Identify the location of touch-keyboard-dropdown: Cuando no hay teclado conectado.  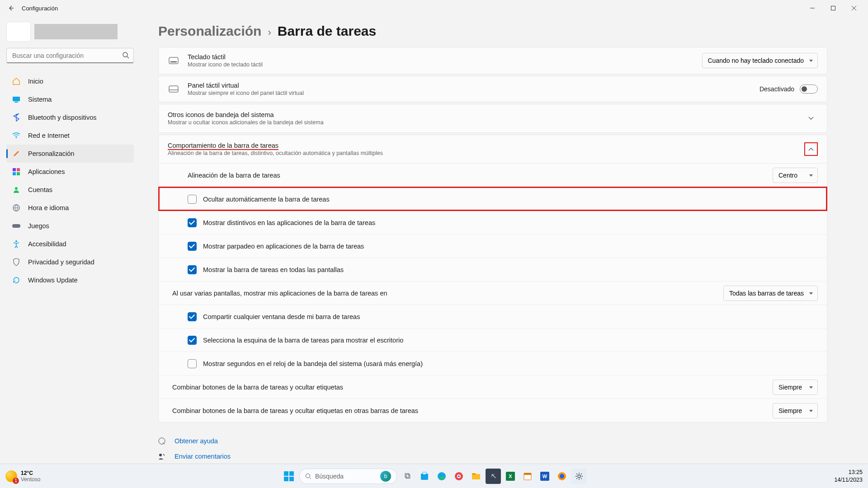
(760, 61).